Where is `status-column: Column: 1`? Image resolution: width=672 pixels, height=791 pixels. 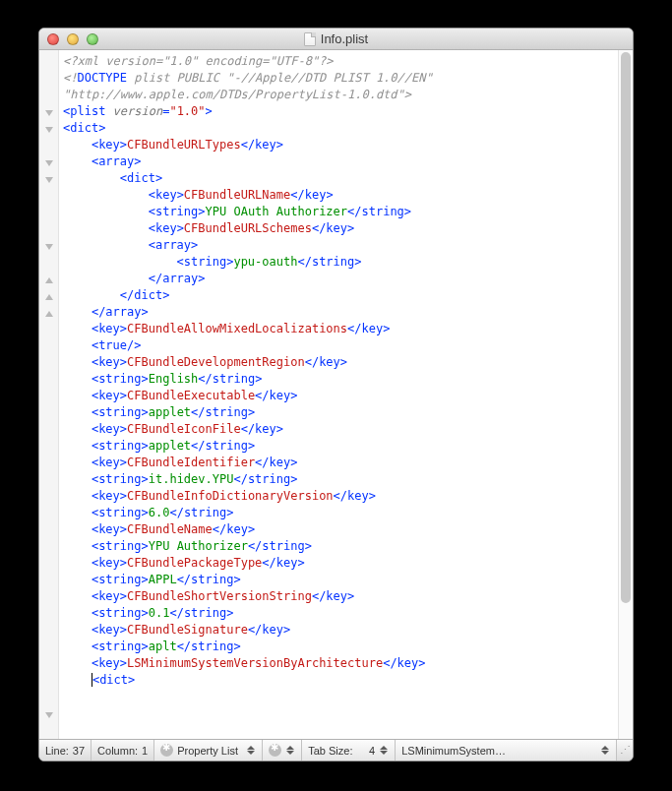
status-column: Column: 1 is located at coordinates (123, 750).